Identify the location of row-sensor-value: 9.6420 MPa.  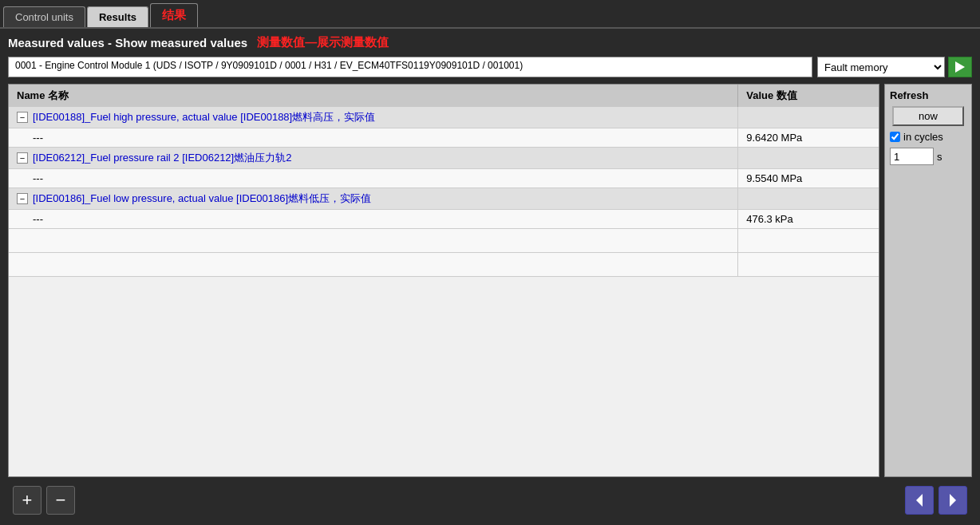
(808, 138).